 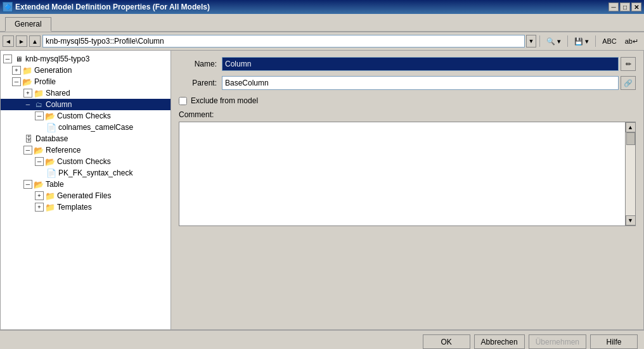 I want to click on scroll-up-button: ▲, so click(x=631, y=127).